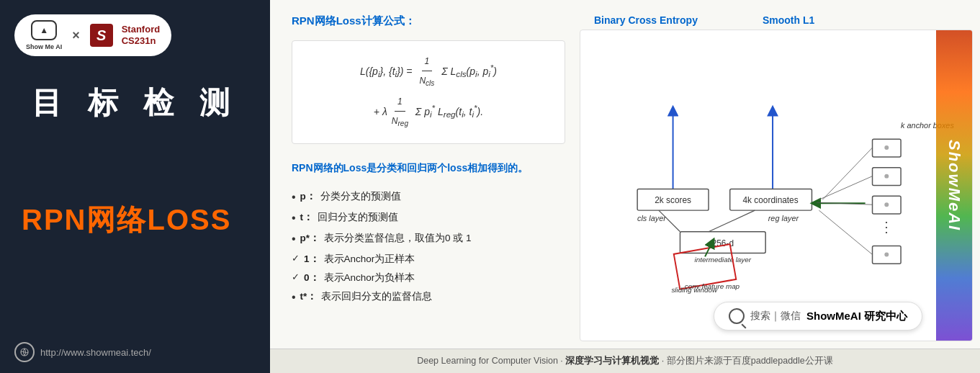 The height and width of the screenshot is (373, 980). Describe the element at coordinates (776, 316) in the screenshot. I see `search-separator: 搜索｜微信` at that location.